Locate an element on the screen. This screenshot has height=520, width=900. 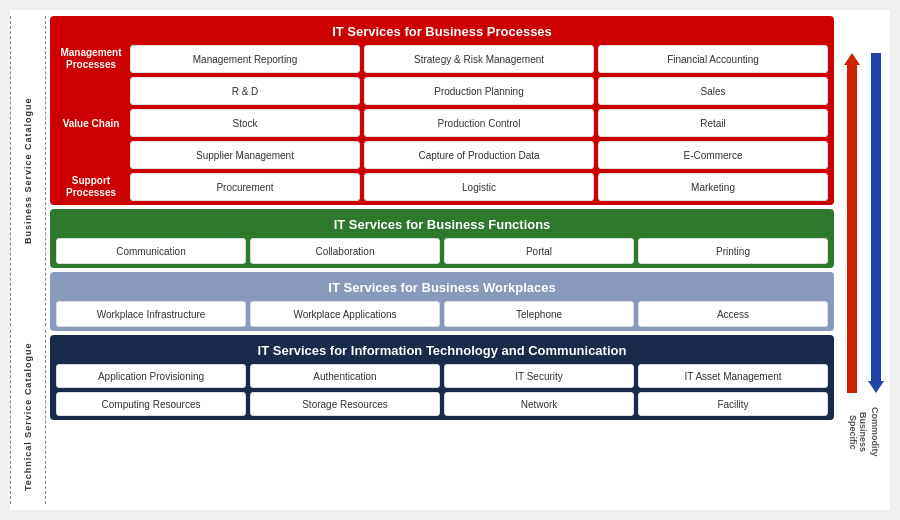
blue-section-title: IT Services for Business Workplaces is located at coordinates (442, 288).